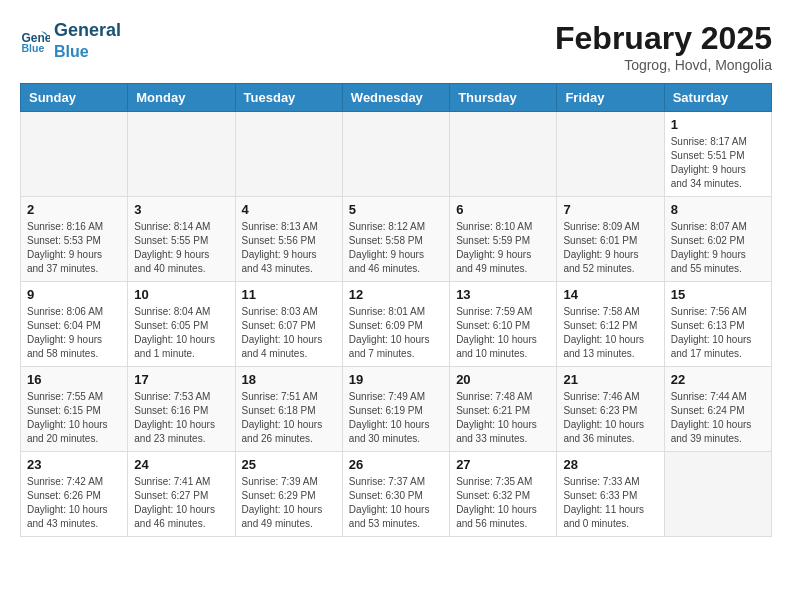 This screenshot has width=792, height=612. Describe the element at coordinates (288, 410) in the screenshot. I see `calendar-cell: 18Sunrise: 7:51 AM Sunset: 6:18 PM Dayli…` at that location.